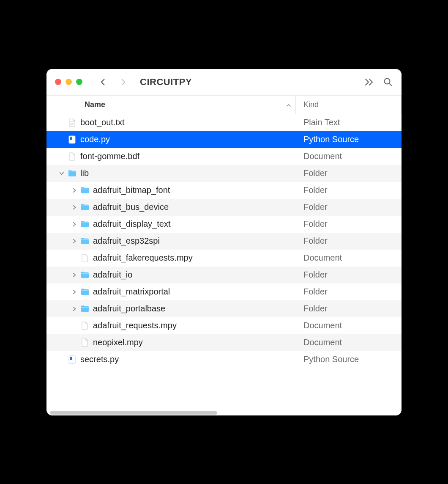  Describe the element at coordinates (171, 105) in the screenshot. I see `column-header-name: Name` at that location.